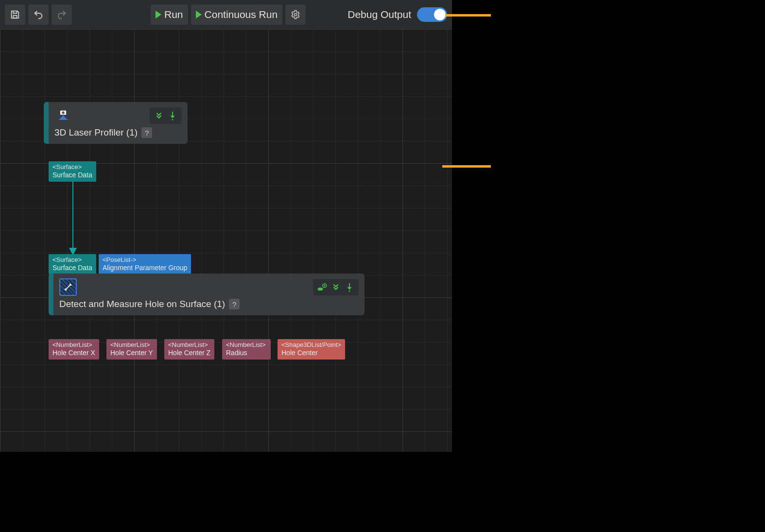 This screenshot has height=532, width=765. Describe the element at coordinates (72, 264) in the screenshot. I see `input-port-surface-data: <Surface> Surface Data` at that location.